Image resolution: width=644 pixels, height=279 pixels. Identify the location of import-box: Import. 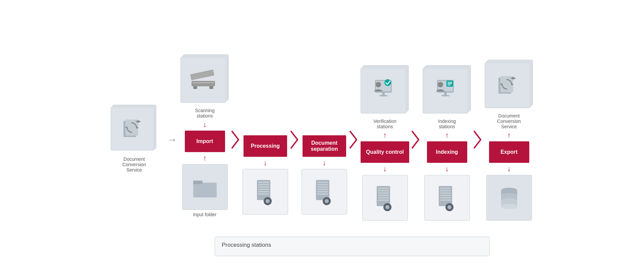
(205, 141).